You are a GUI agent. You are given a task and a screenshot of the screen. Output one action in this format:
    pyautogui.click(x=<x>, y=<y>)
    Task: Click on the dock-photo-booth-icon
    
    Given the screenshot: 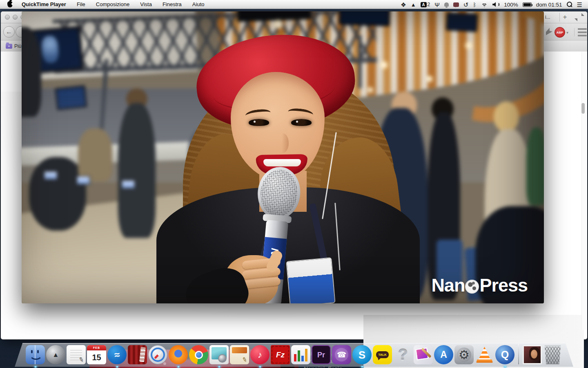 What is the action you would take?
    pyautogui.click(x=137, y=355)
    